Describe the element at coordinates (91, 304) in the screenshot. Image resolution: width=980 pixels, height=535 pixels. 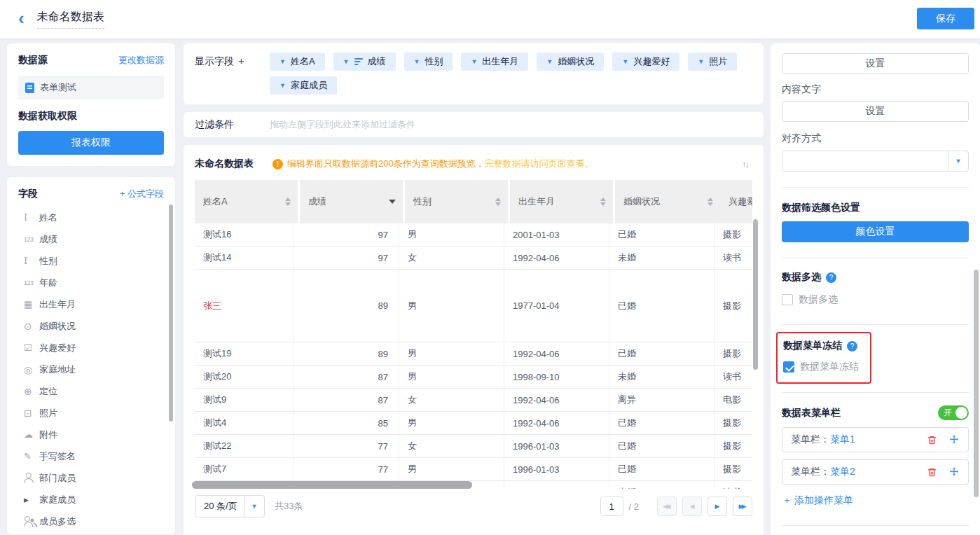
I see `field-list-item: 出生年月` at that location.